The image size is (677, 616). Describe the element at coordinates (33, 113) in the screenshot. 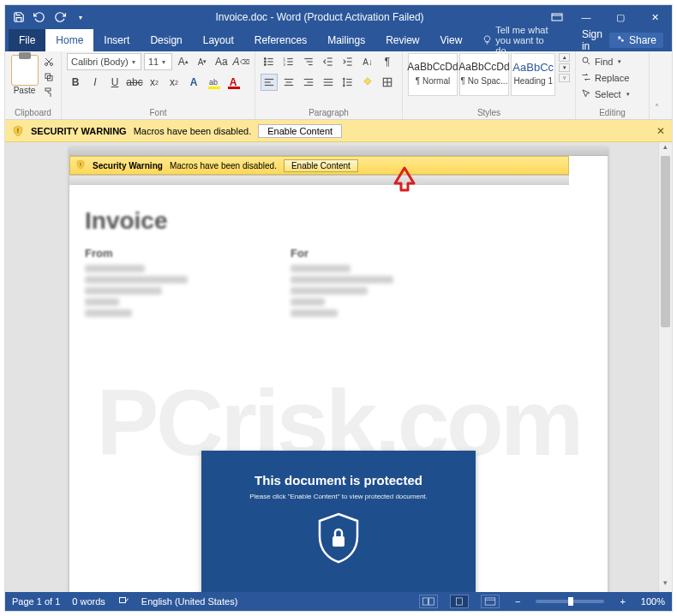

I see `group-clipboard-label: Clipboard` at that location.